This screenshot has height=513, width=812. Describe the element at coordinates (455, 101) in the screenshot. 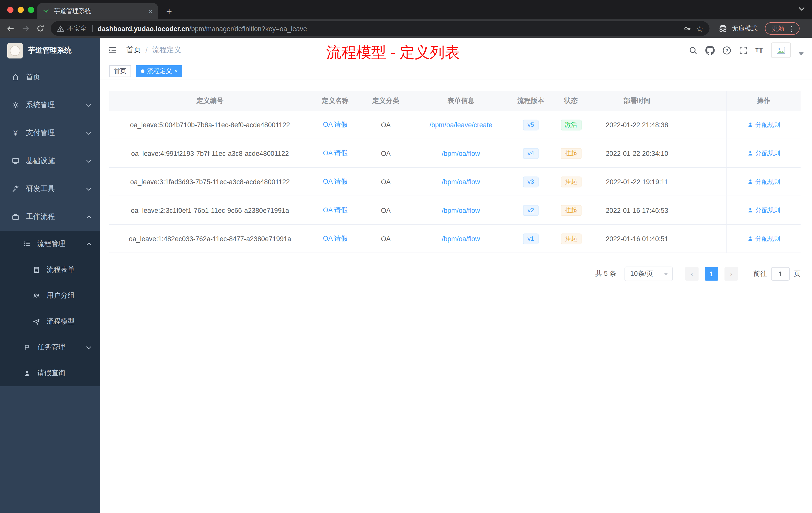

I see `table-header: 定义编号 定义名称 定义分类 表单信息 流程版本 状态 部署时间 操作` at that location.